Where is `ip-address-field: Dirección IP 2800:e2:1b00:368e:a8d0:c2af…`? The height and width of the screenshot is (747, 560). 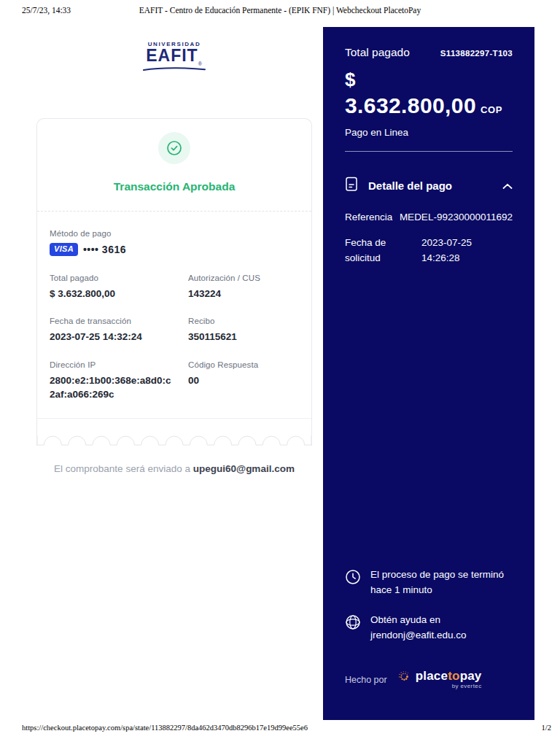
ip-address-field: Dirección IP 2800:e2:1b00:368e:a8d0:c2af… is located at coordinates (112, 381).